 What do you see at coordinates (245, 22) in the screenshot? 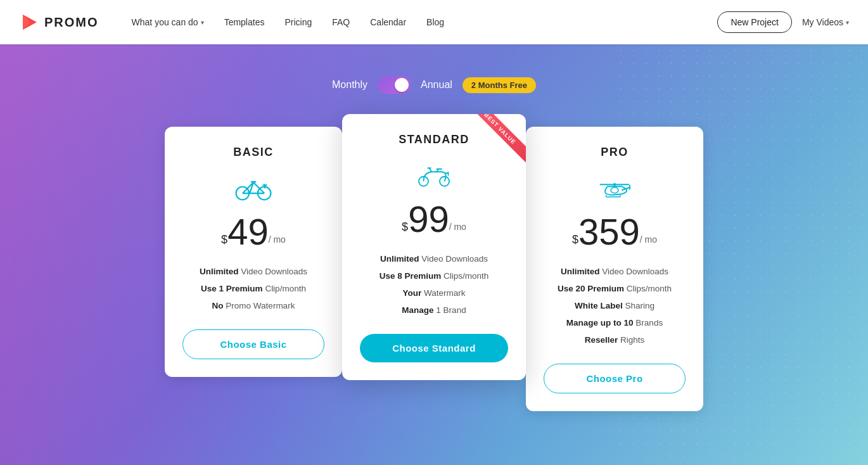
I see `nav-templates: Templates` at bounding box center [245, 22].